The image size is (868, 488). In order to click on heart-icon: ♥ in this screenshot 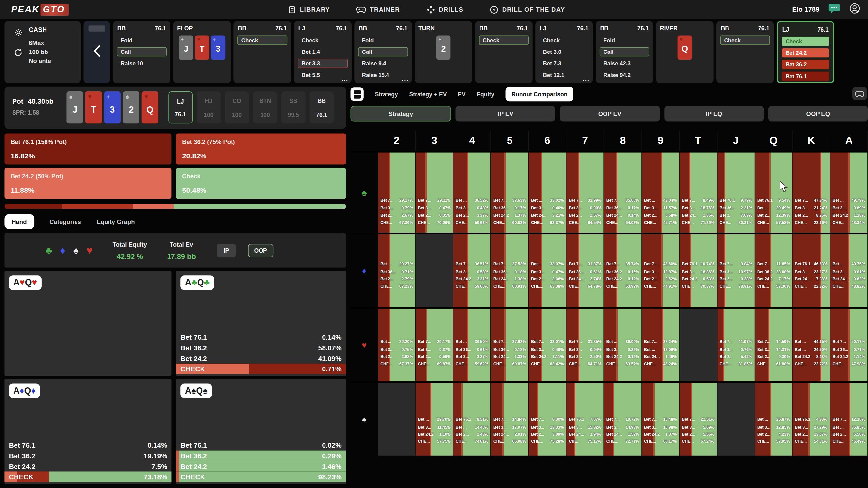, I will do `click(90, 250)`.